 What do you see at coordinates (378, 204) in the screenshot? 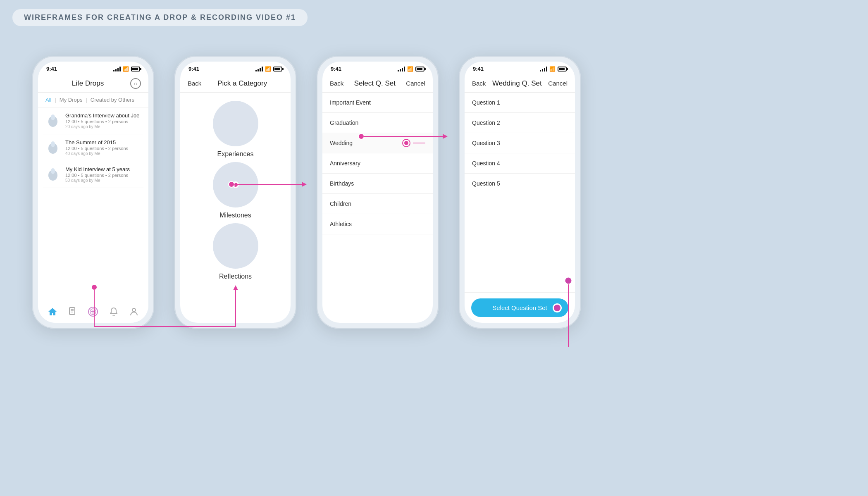
I see `q-item-children: Children` at bounding box center [378, 204].